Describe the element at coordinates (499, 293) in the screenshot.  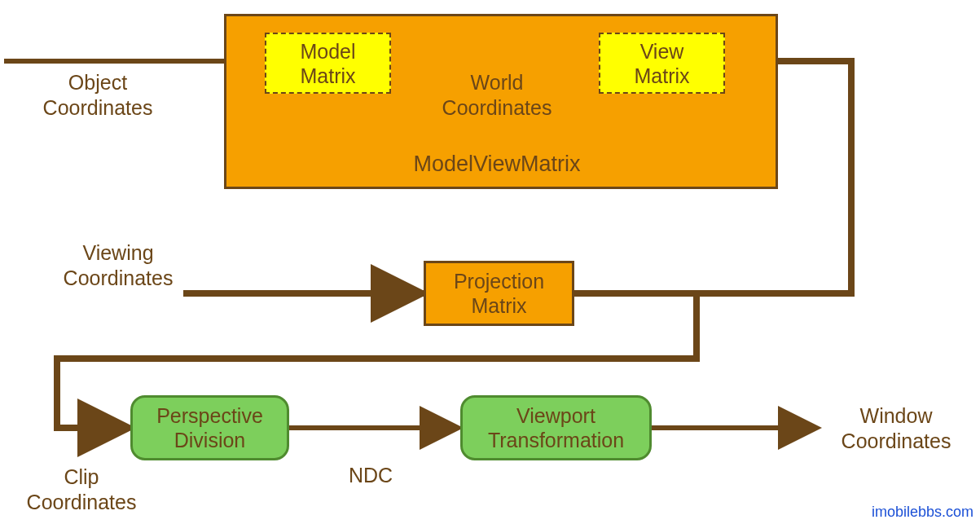
I see `projection-matrix-label: ProjectionMatrix` at that location.